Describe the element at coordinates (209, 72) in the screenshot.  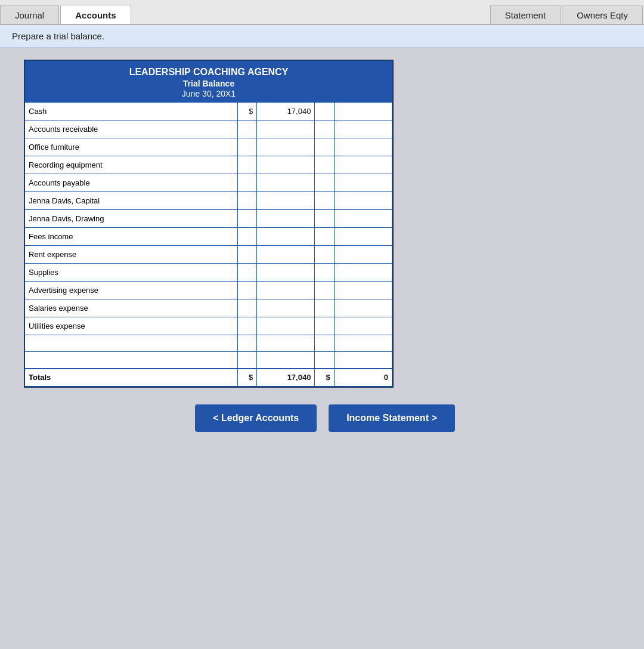
I see `company-name: LEADERSHIP COACHING AGENCY` at that location.